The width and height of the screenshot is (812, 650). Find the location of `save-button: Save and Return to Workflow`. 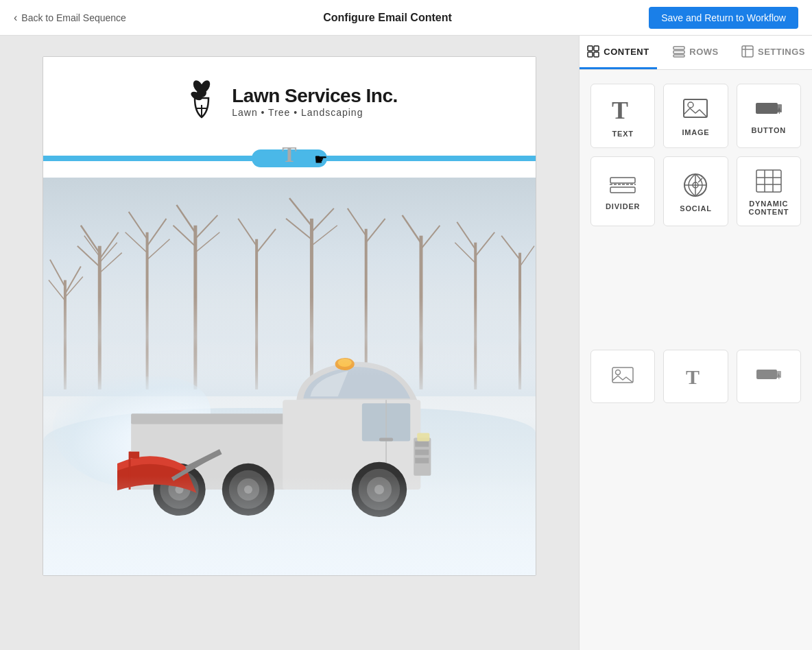

save-button: Save and Return to Workflow is located at coordinates (724, 18).